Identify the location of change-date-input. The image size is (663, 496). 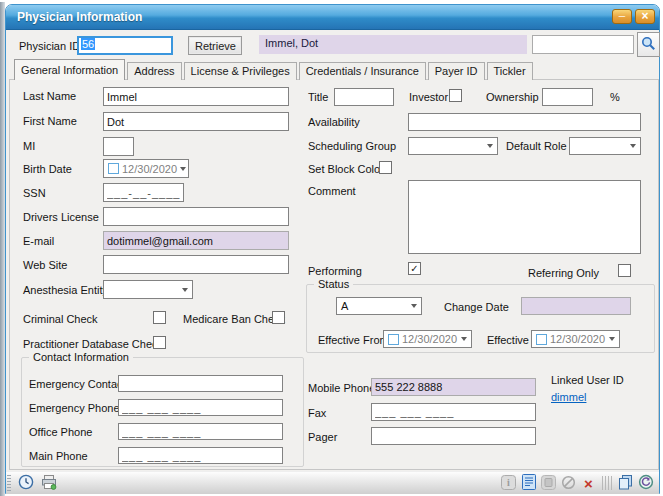
(576, 306).